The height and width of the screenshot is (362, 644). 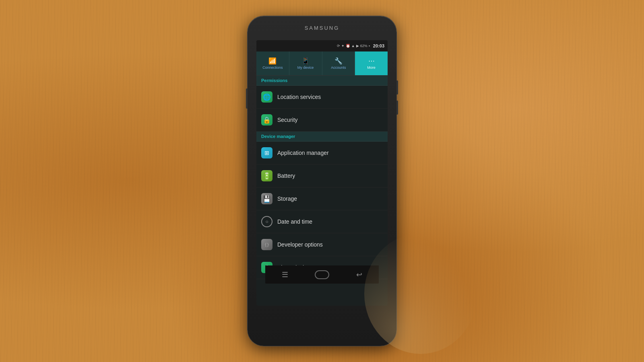 What do you see at coordinates (272, 61) in the screenshot?
I see `connections-icon: 📶` at bounding box center [272, 61].